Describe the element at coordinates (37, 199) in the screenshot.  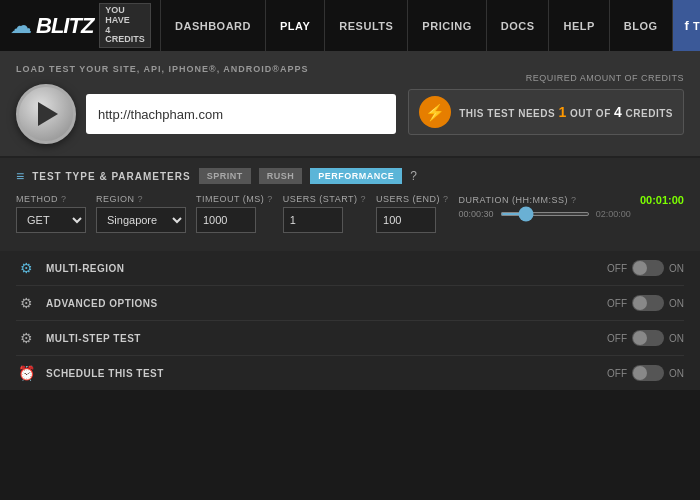
I see `method-label: Method` at that location.